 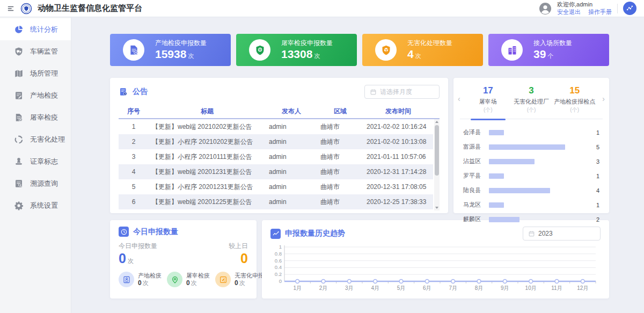 What do you see at coordinates (188, 279) in the screenshot?
I see `today-item-1: 屠宰检疫0次` at bounding box center [188, 279].